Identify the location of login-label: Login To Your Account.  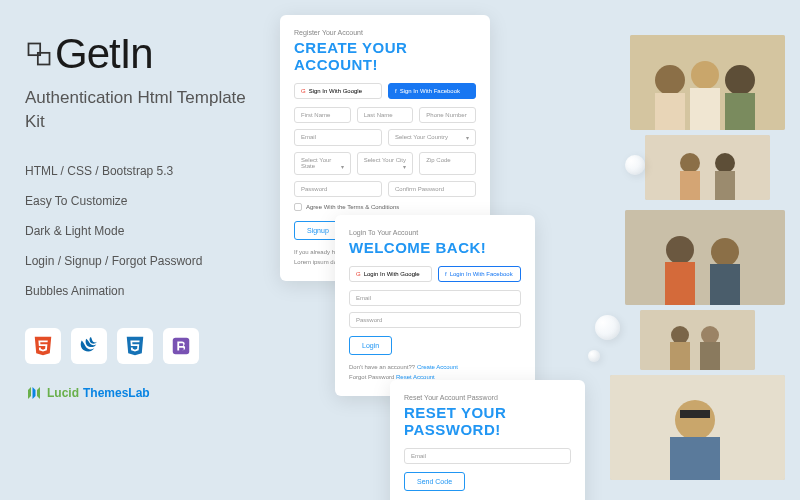
(435, 232).